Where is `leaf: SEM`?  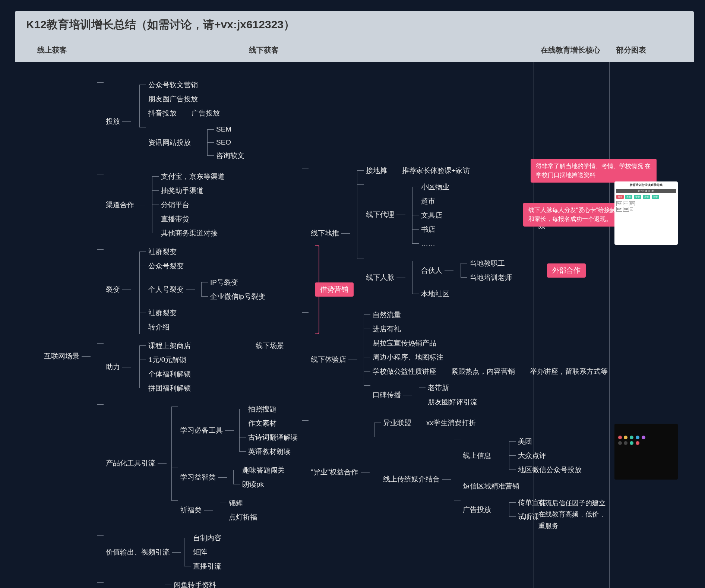 leaf: SEM is located at coordinates (224, 129).